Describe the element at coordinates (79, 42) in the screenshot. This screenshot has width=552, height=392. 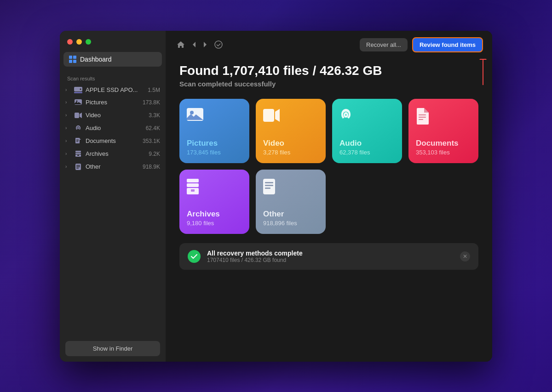
I see `minimize-button` at that location.